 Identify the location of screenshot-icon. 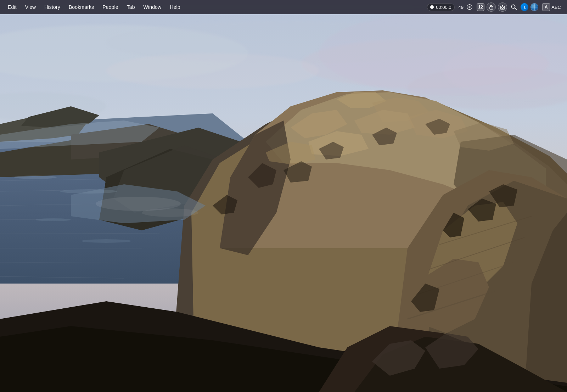
(503, 7).